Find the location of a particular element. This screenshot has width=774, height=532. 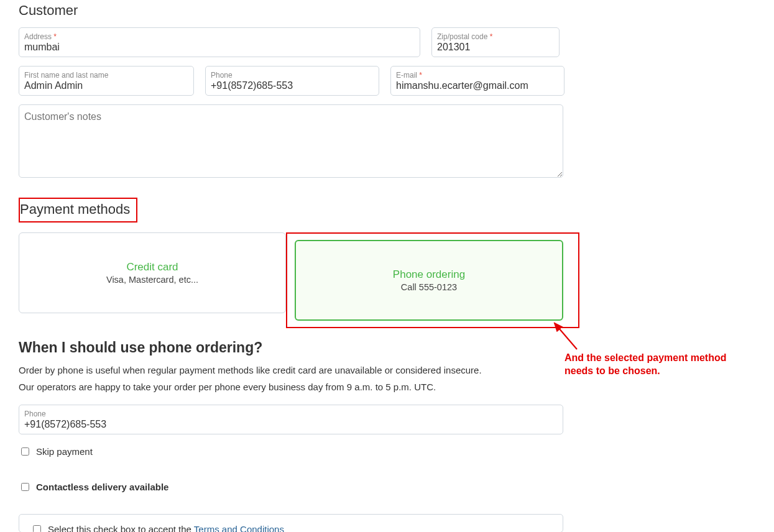

zip-field-wrap: Zip/postal code * is located at coordinates (495, 42).